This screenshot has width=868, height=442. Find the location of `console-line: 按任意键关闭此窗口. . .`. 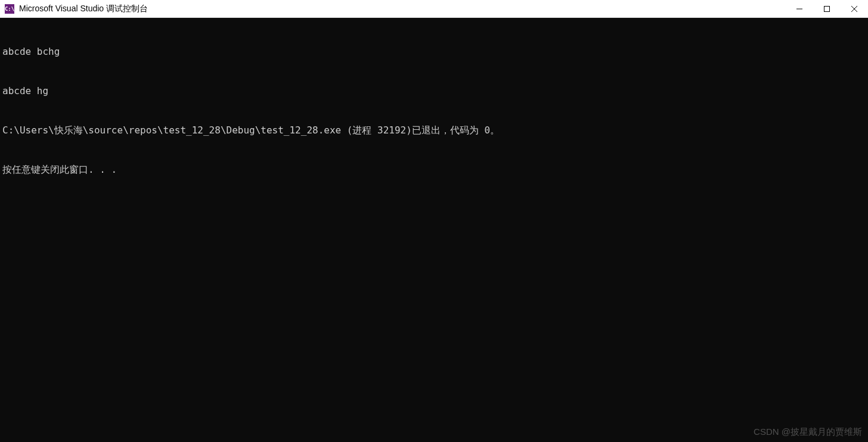

console-line: 按任意键关闭此窗口. . . is located at coordinates (434, 170).